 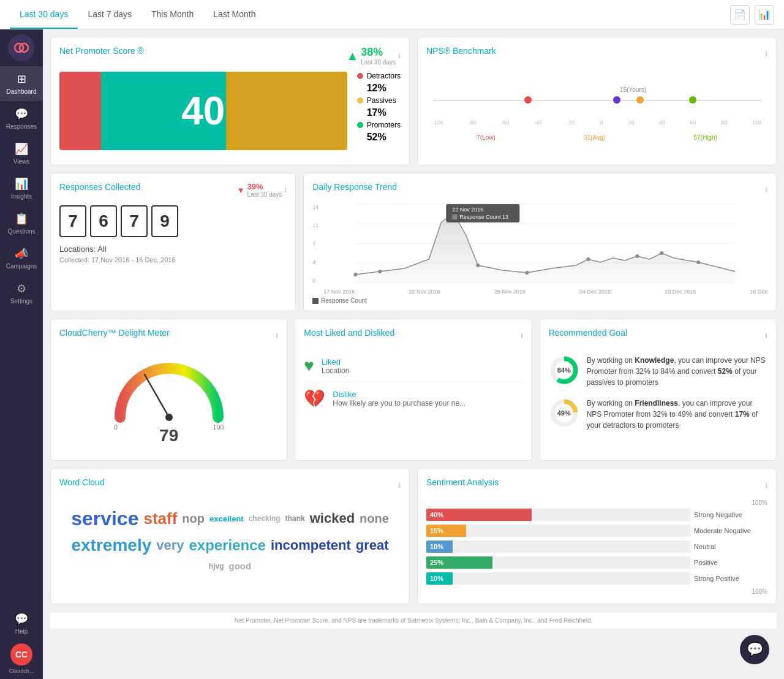 What do you see at coordinates (658, 414) in the screenshot?
I see `goal-item-1: 49% By working on Friendliness, you can …` at bounding box center [658, 414].